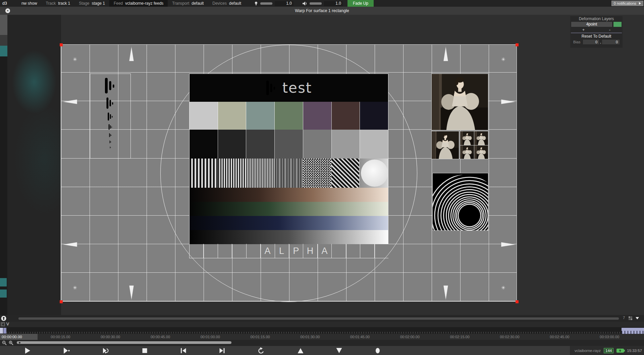 The height and width of the screenshot is (355, 644). What do you see at coordinates (282, 251) in the screenshot?
I see `alpha-letter: L` at bounding box center [282, 251].